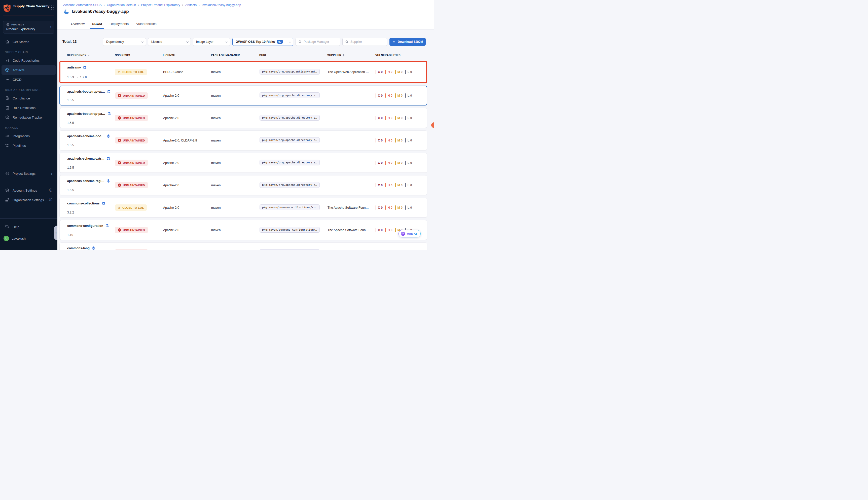 The height and width of the screenshot is (500, 868). Describe the element at coordinates (29, 136) in the screenshot. I see `sidebar-item-integrations: Integrations` at that location.